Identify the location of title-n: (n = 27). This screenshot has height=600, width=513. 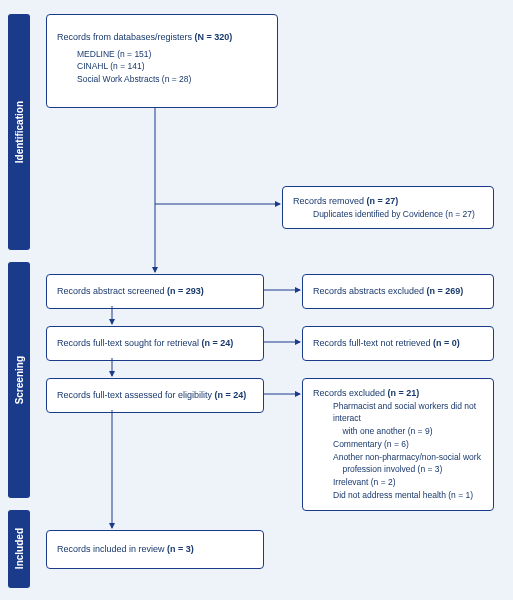
(383, 201).